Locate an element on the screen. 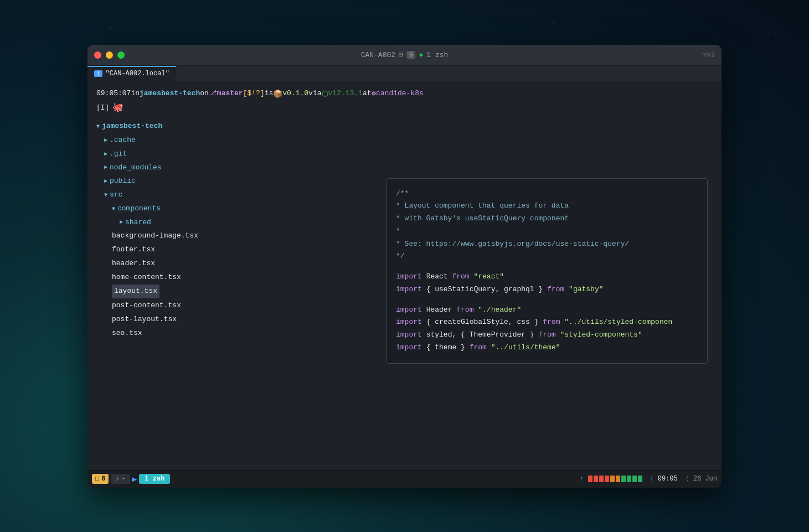 The width and height of the screenshot is (809, 532). folder-name: src is located at coordinates (116, 195).